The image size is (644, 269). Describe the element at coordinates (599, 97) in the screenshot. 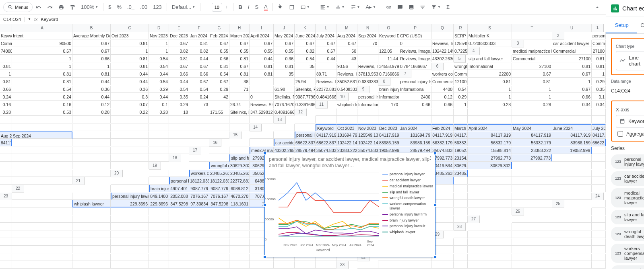

I see `cell: 0.1` at that location.